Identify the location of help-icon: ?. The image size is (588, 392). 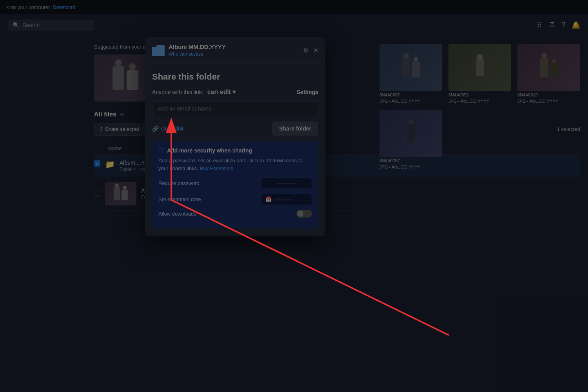
(563, 25).